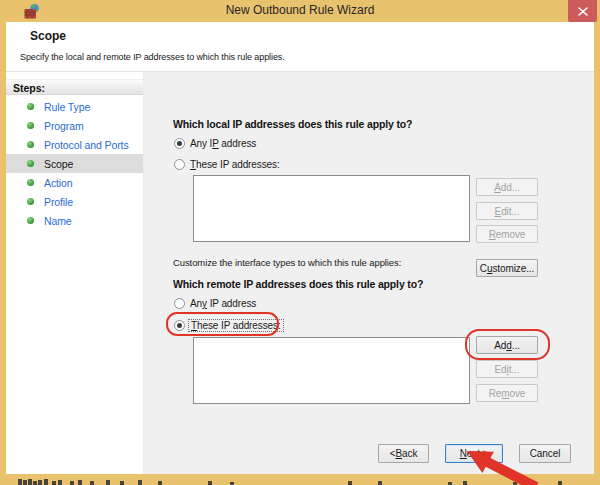 The height and width of the screenshot is (485, 600). I want to click on page-title: Scope, so click(48, 36).